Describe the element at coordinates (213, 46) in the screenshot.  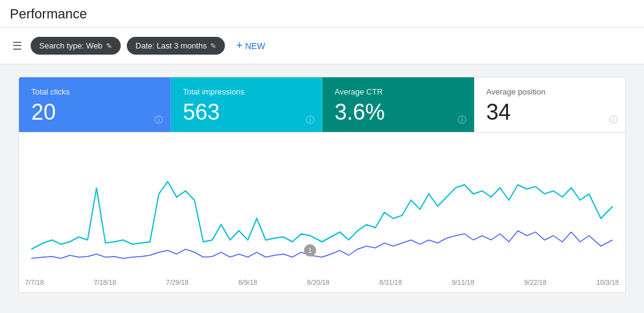
I see `date-edit-icon: ✎` at that location.